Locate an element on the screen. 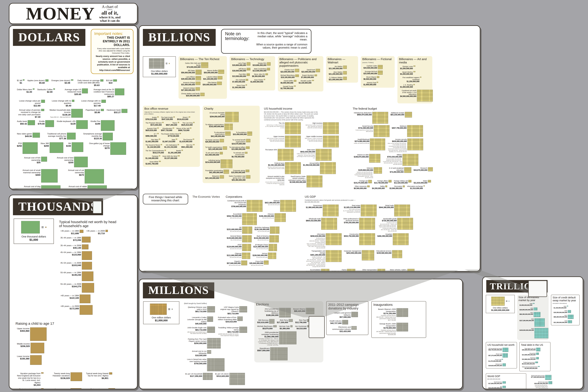  group-billionaires-politicians-and-alleged-evil-: Billionaires — Politicians and alleged e… is located at coordinates (301, 74).